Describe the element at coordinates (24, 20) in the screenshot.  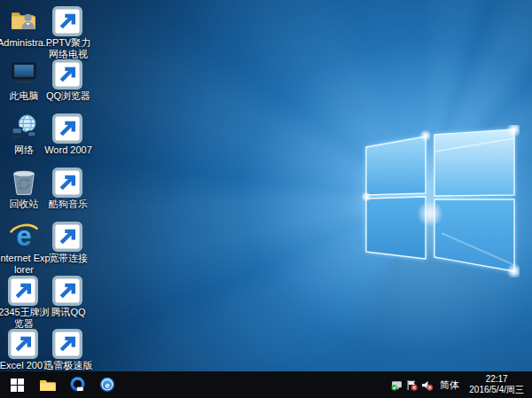
I see `administrator-folder-icon` at that location.